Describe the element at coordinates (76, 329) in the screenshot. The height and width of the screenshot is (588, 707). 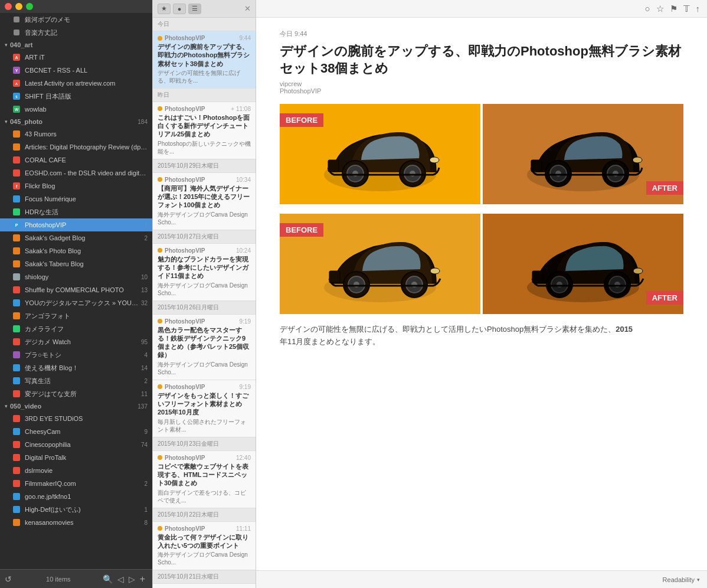
I see `sidebar-item-camera-life: カメラライフ` at that location.